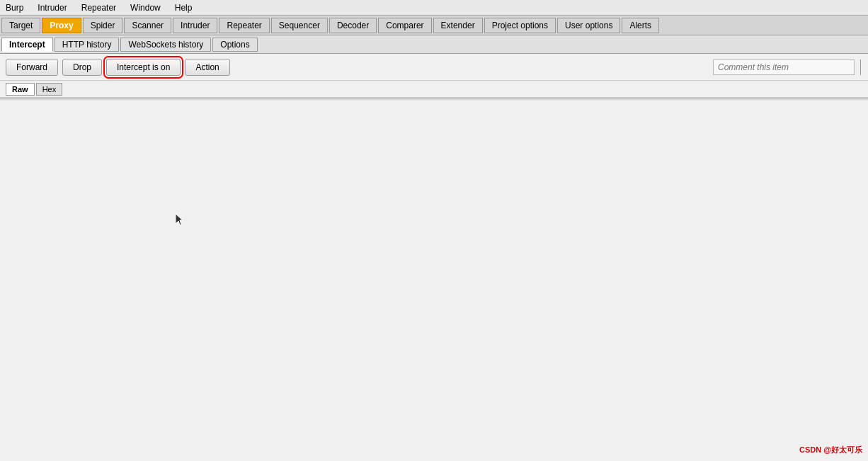 This screenshot has width=868, height=461. What do you see at coordinates (21, 25) in the screenshot?
I see `tab-target: Target` at bounding box center [21, 25].